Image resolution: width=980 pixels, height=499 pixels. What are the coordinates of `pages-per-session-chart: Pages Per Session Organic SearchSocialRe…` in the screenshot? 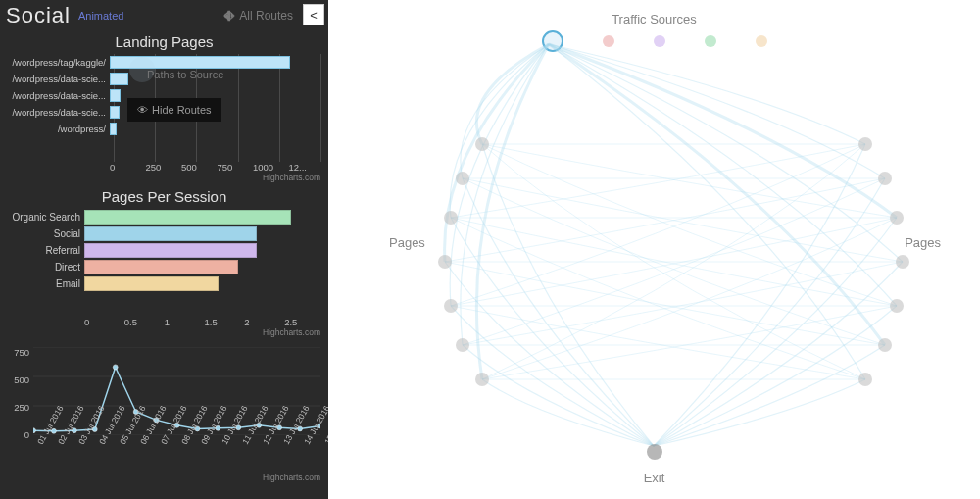 It's located at (165, 263).